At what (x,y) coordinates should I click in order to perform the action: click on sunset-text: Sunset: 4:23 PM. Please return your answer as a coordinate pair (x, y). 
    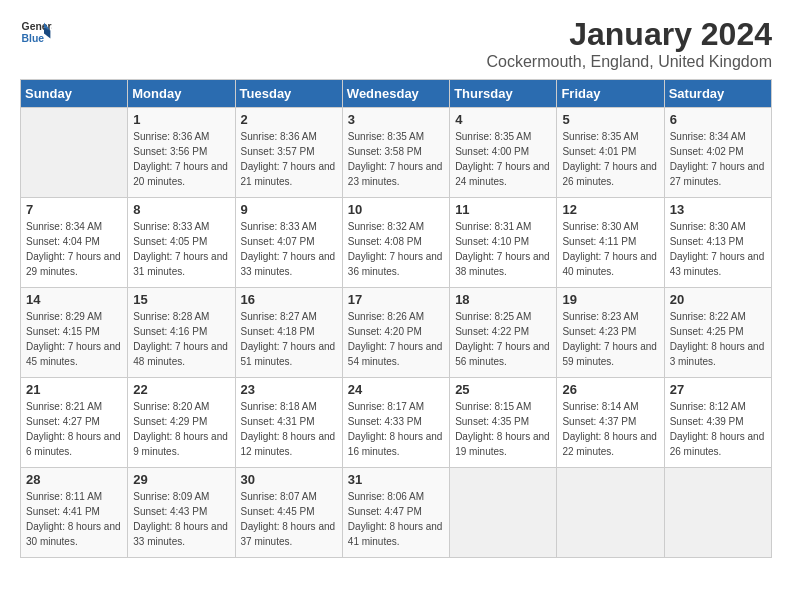
    Looking at the image, I should click on (610, 332).